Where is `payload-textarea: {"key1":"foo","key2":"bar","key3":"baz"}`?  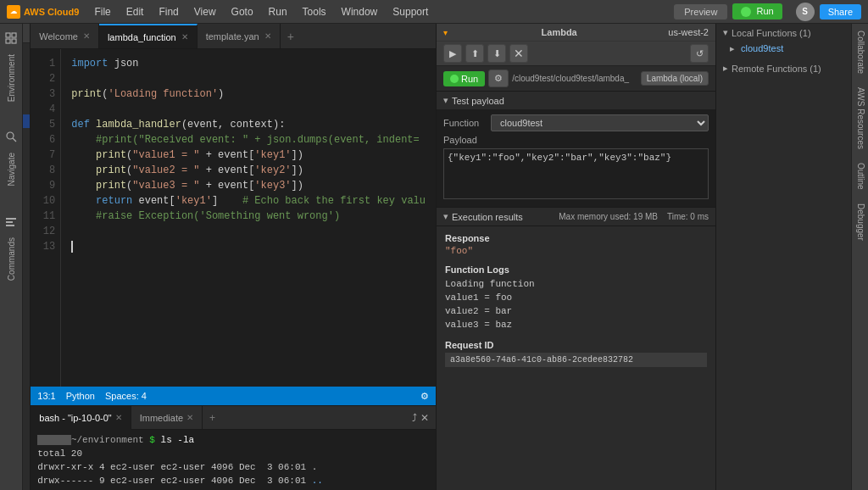
payload-textarea: {"key1":"foo","key2":"bar","key3":"baz"} is located at coordinates (576, 174).